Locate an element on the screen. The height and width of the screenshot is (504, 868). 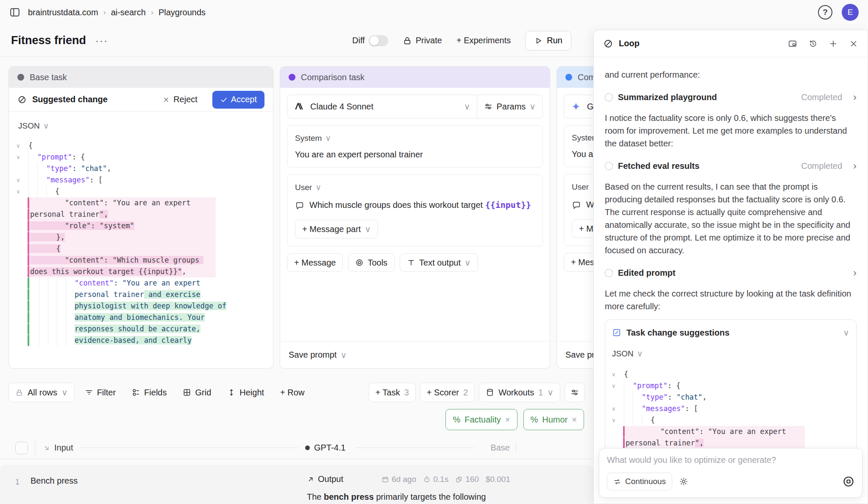
select-all-checkbox is located at coordinates (22, 448).